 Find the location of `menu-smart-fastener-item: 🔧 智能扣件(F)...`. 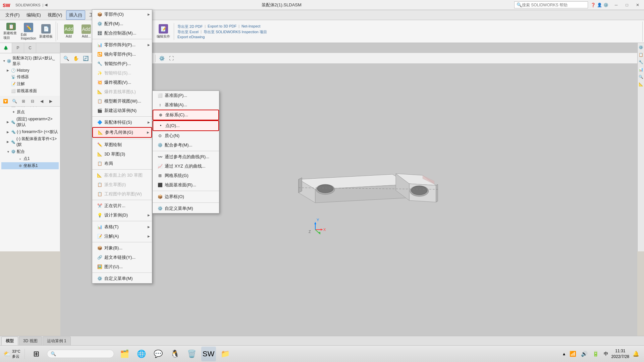

menu-smart-fastener-item: 🔧 智能扣件(F)... is located at coordinates (122, 64).